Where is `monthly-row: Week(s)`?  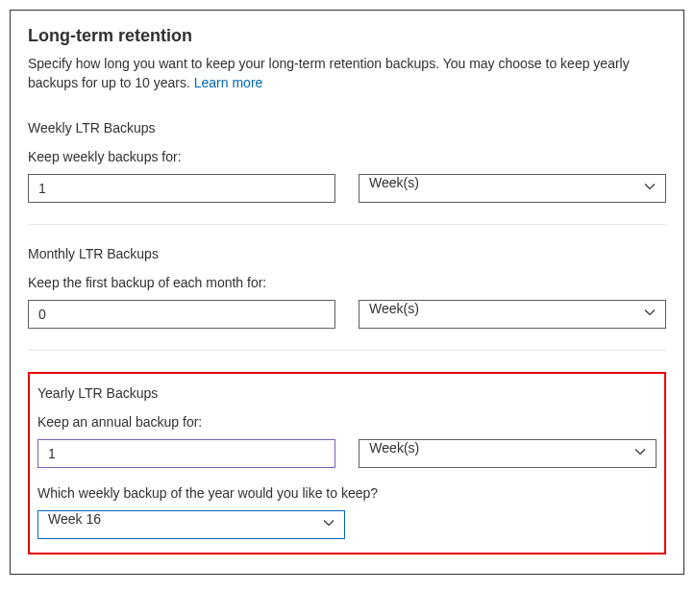
monthly-row: Week(s) is located at coordinates (347, 314).